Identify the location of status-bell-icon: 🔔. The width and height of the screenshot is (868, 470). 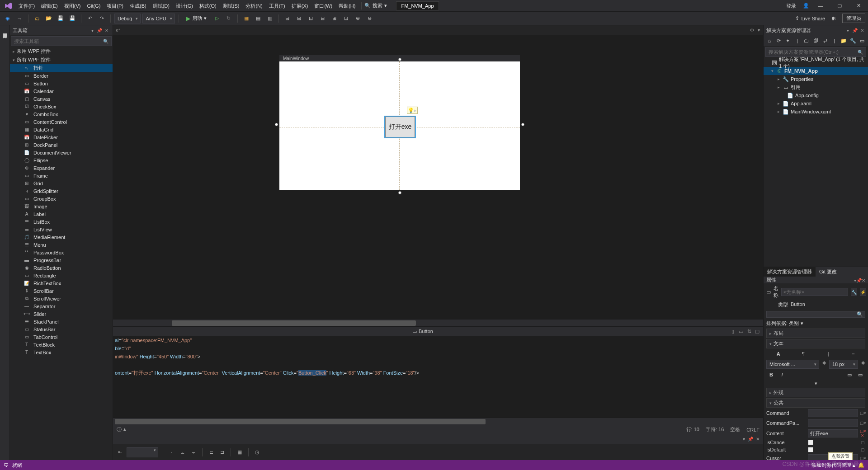
(861, 465).